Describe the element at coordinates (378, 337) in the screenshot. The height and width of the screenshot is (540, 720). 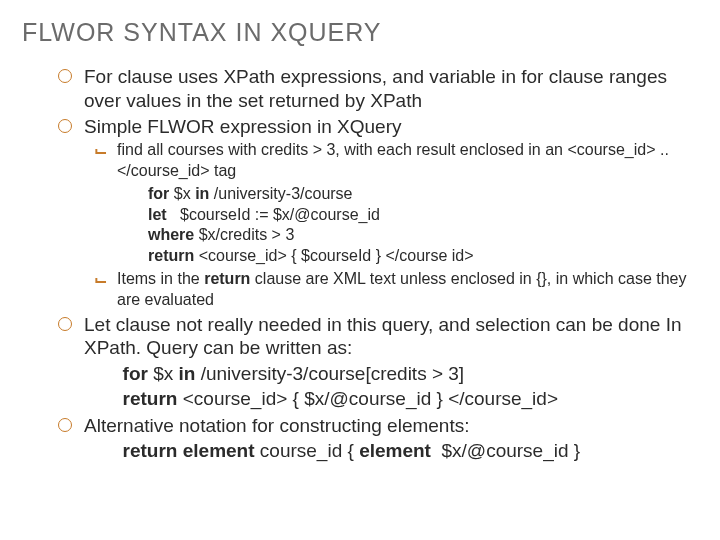
I see `bullet-3: Let clause not really needed in this que…` at that location.